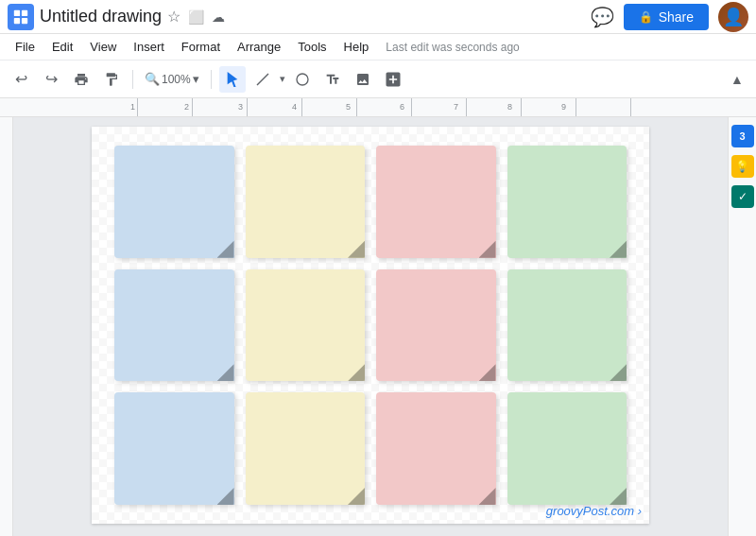 The image size is (756, 536). What do you see at coordinates (187, 107) in the screenshot?
I see `ruler-num-2: 2` at bounding box center [187, 107].